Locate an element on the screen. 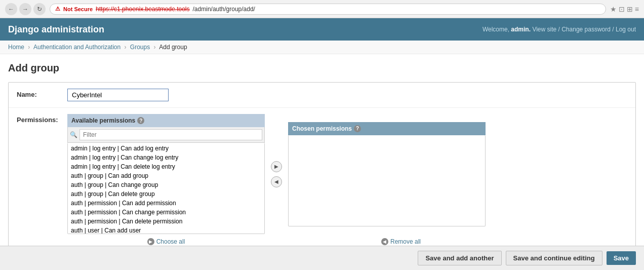 This screenshot has width=644, height=270. chosen-permissions-title: Chosen permissions is located at coordinates (322, 129).